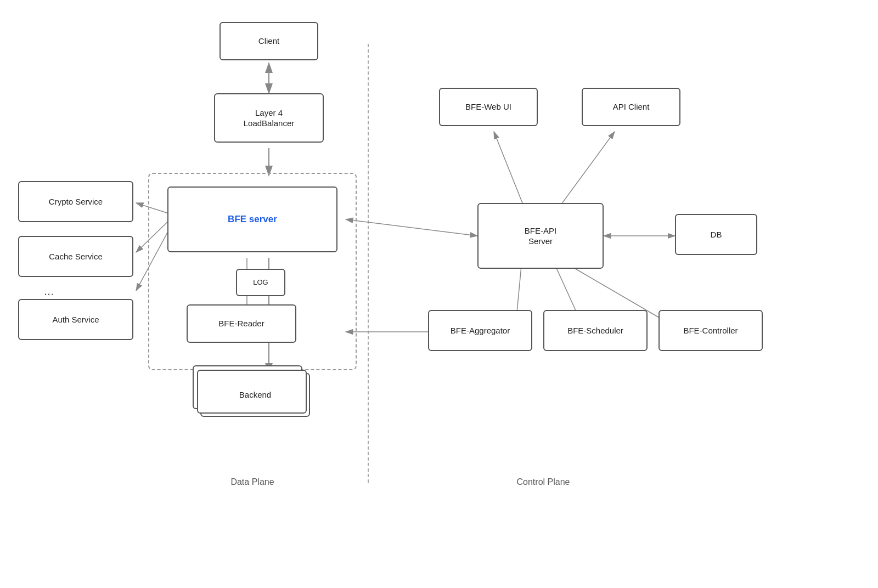  Describe the element at coordinates (76, 257) in the screenshot. I see `cache-box: Cache Service` at that location.